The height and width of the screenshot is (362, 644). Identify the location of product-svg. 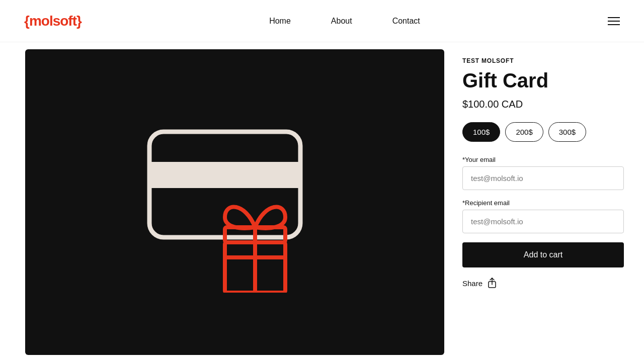
(235, 202).